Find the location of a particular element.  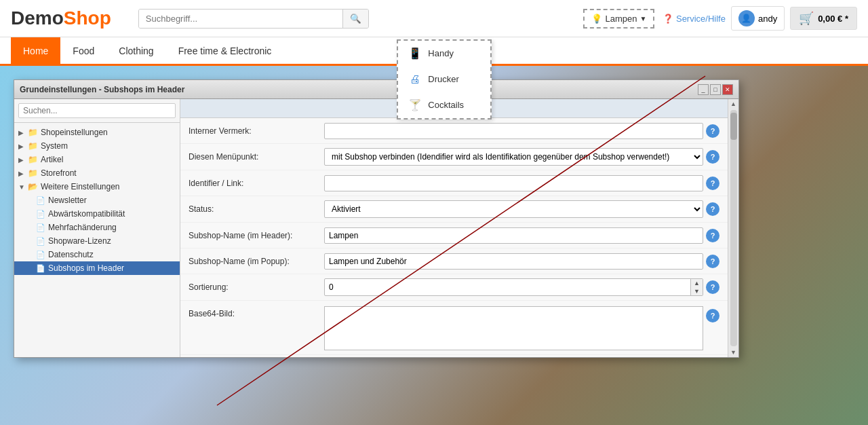

user-area: 👤 andy is located at coordinates (758, 18).